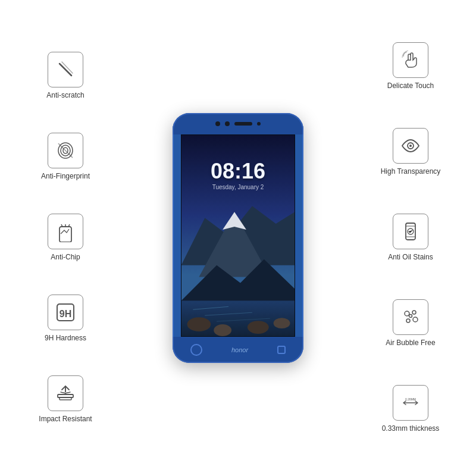 This screenshot has width=476, height=476. What do you see at coordinates (238, 238) in the screenshot?
I see `phone-wrapper: ▲ 📶` at bounding box center [238, 238].